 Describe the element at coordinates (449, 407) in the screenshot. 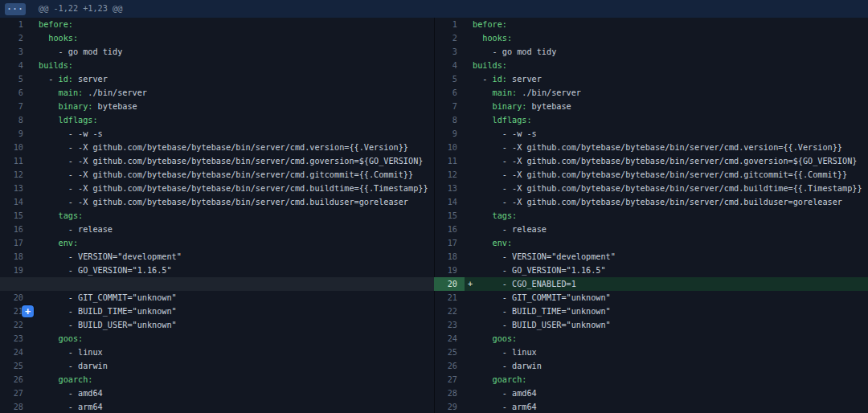

I see `line-number: 29` at that location.